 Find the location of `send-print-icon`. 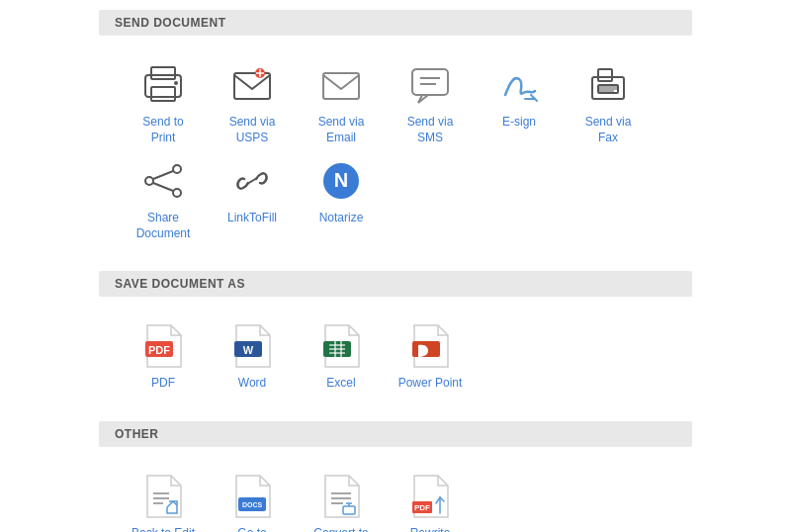

send-print-icon is located at coordinates (163, 85).